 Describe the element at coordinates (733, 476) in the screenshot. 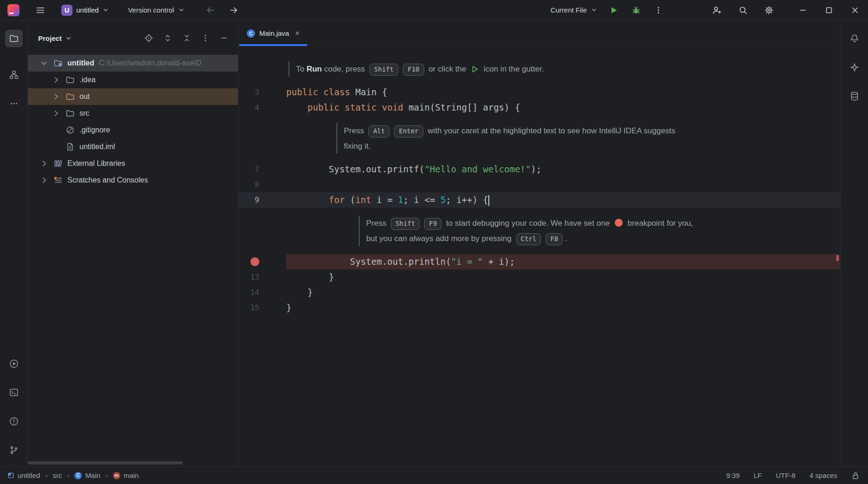

I see `caret-position: 9:39` at that location.